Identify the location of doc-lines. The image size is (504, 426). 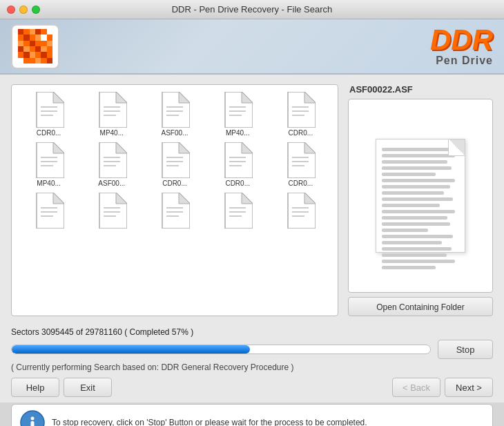
(420, 206).